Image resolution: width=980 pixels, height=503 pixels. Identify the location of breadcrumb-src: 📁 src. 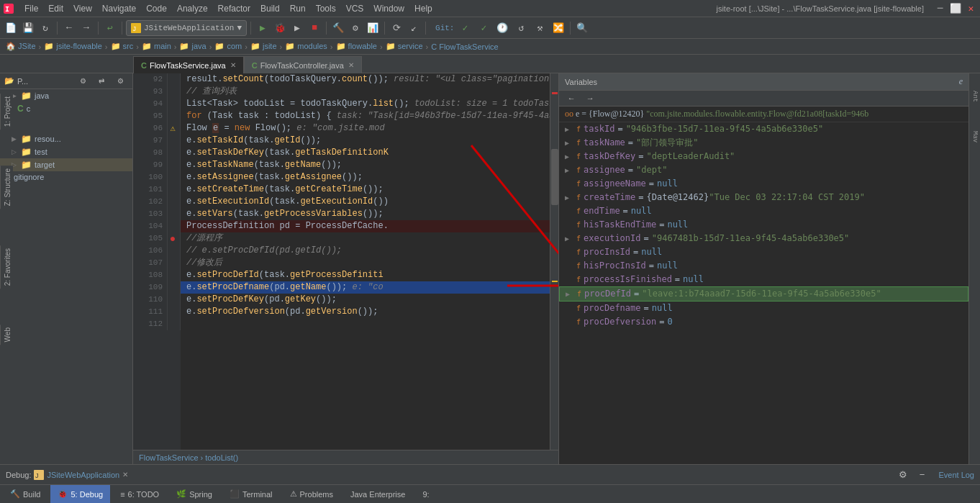
(122, 46).